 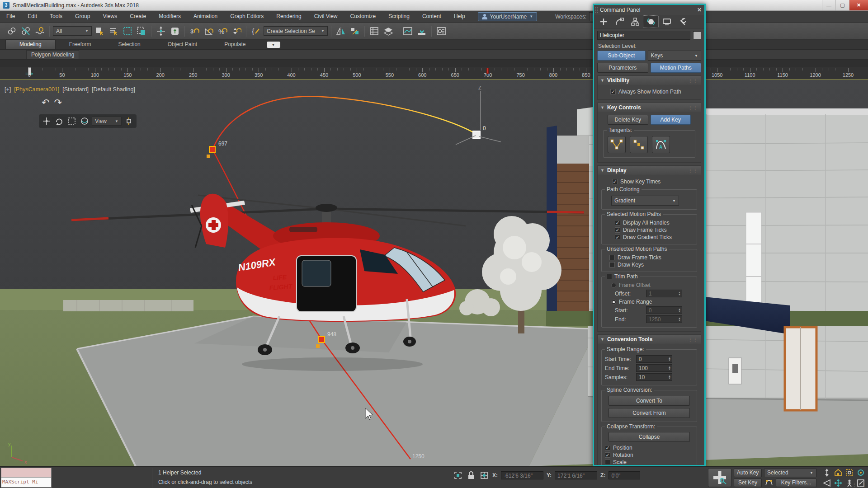 What do you see at coordinates (471, 475) in the screenshot?
I see `selection-lock-icon` at bounding box center [471, 475].